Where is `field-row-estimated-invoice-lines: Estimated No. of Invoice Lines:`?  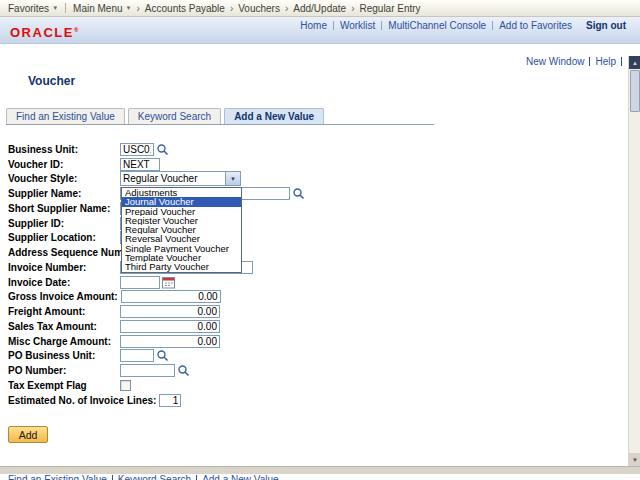
field-row-estimated-invoice-lines: Estimated No. of Invoice Lines: is located at coordinates (156, 400).